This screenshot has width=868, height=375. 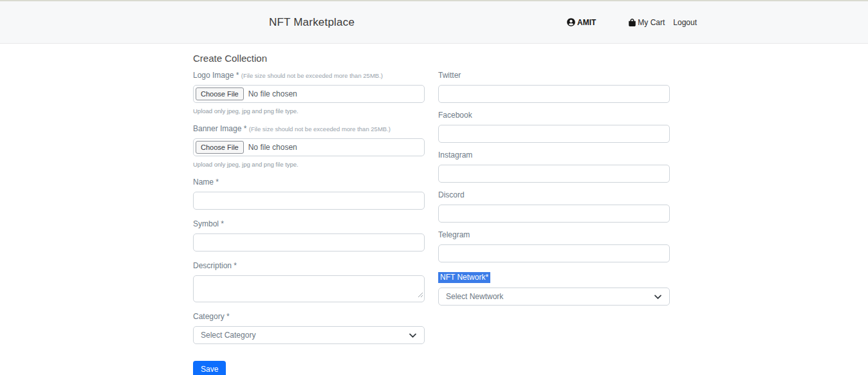 What do you see at coordinates (434, 22) in the screenshot?
I see `top-navbar: NFT Marketplace AMIT My Cart Logout` at bounding box center [434, 22].